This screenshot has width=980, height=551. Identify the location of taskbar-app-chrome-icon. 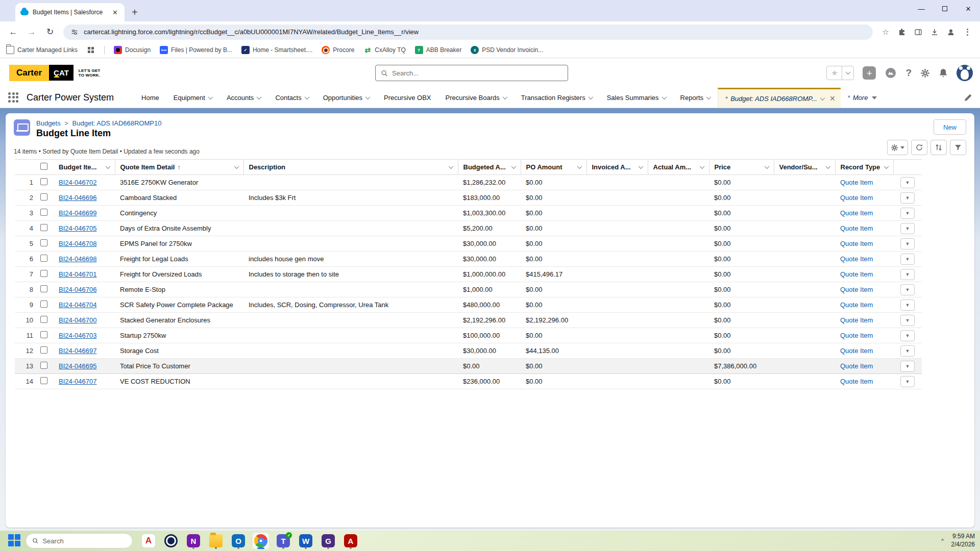
(261, 541).